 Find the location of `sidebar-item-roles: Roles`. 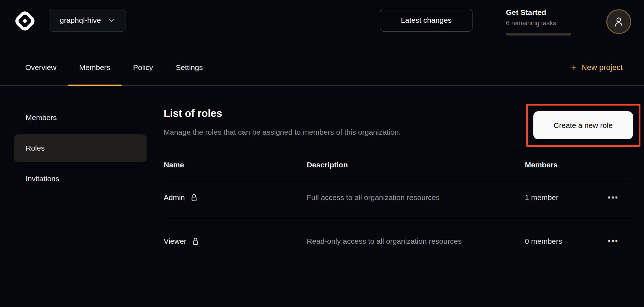

sidebar-item-roles: Roles is located at coordinates (80, 148).